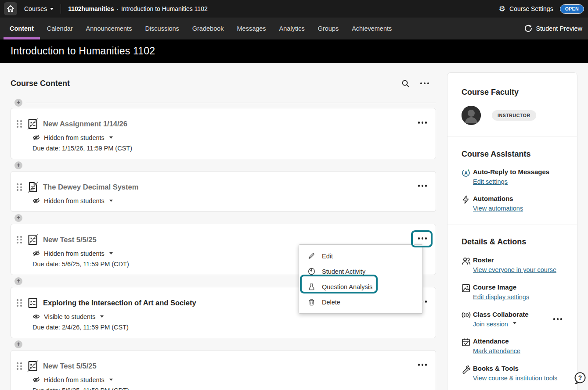 The width and height of the screenshot is (588, 390). Describe the element at coordinates (497, 351) in the screenshot. I see `mark-attendance-link: Mark attendance` at that location.